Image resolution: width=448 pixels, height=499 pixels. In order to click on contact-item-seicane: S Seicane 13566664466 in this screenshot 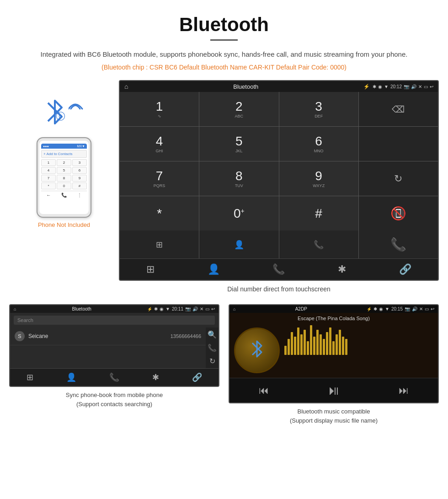, I will do `click(108, 337)`.